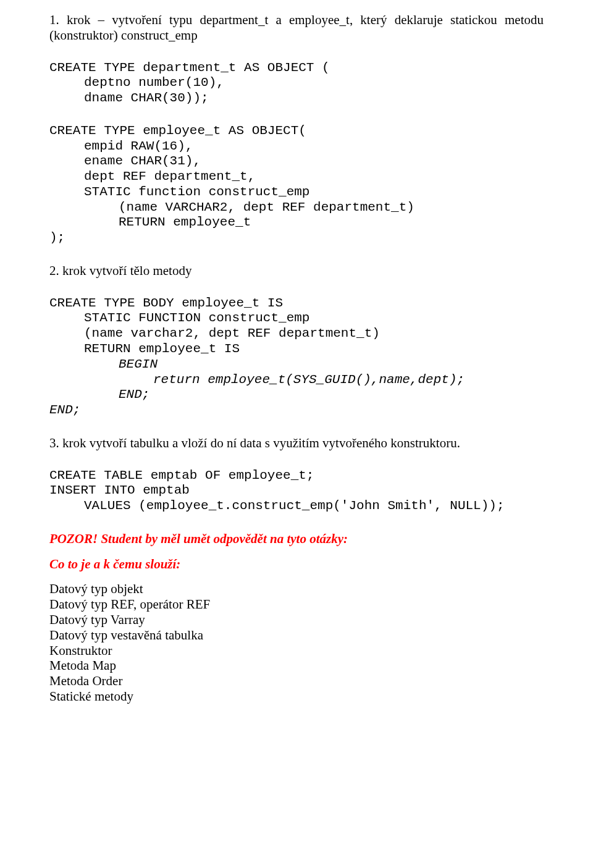  Describe the element at coordinates (296, 193) in the screenshot. I see `code-line: STATIC function construct_emp` at that location.